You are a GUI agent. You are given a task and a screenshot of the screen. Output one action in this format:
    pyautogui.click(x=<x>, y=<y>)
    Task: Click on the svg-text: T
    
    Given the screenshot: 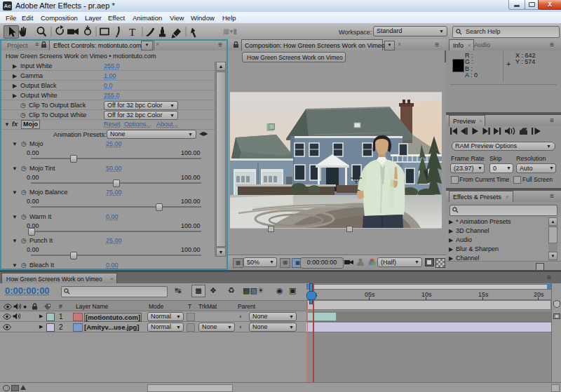 What is the action you would take?
    pyautogui.click(x=132, y=32)
    